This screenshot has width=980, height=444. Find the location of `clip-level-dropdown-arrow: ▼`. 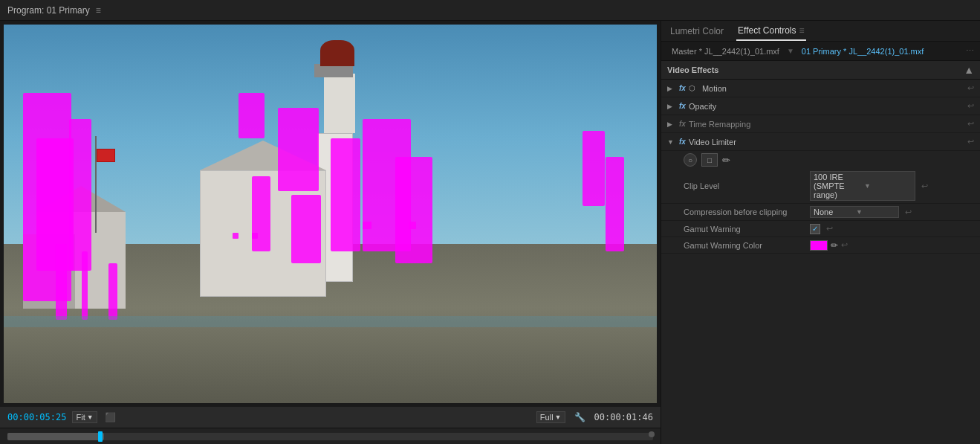

clip-level-dropdown-arrow: ▼ is located at coordinates (888, 186).